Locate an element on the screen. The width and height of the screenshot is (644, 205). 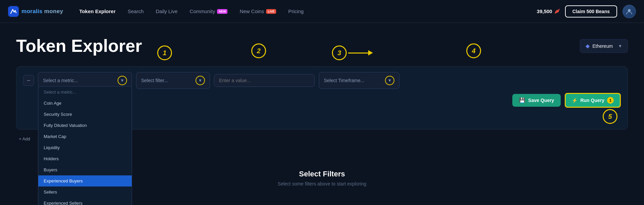
dropdown-item-security-score: Security Score is located at coordinates (85, 114).